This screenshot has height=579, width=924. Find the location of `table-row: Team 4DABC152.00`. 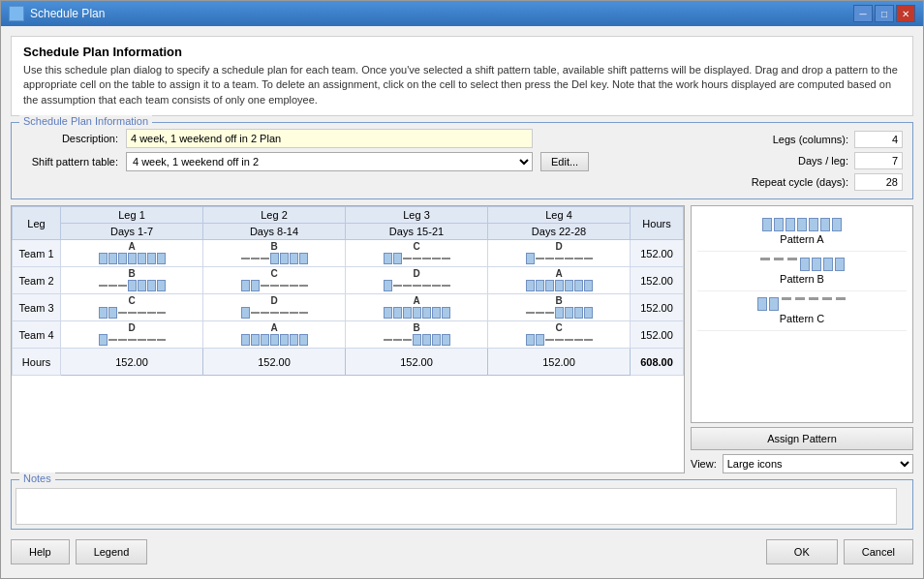

table-row: Team 4DABC152.00 is located at coordinates (349, 335).